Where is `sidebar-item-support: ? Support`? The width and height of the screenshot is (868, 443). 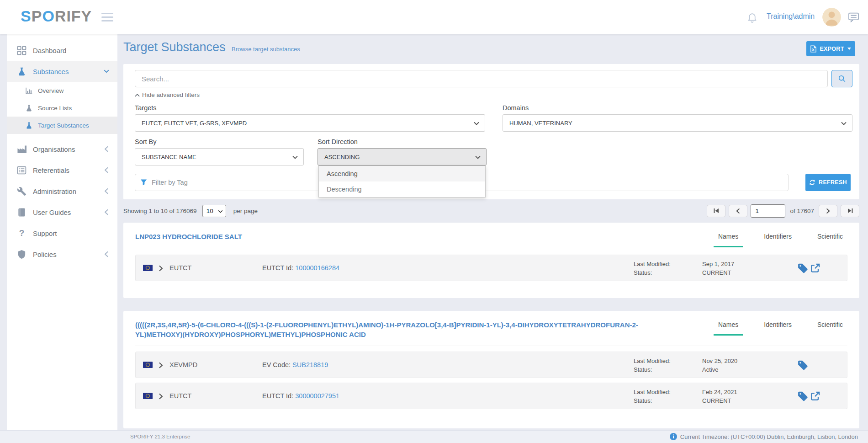
sidebar-item-support: ? Support is located at coordinates (62, 233).